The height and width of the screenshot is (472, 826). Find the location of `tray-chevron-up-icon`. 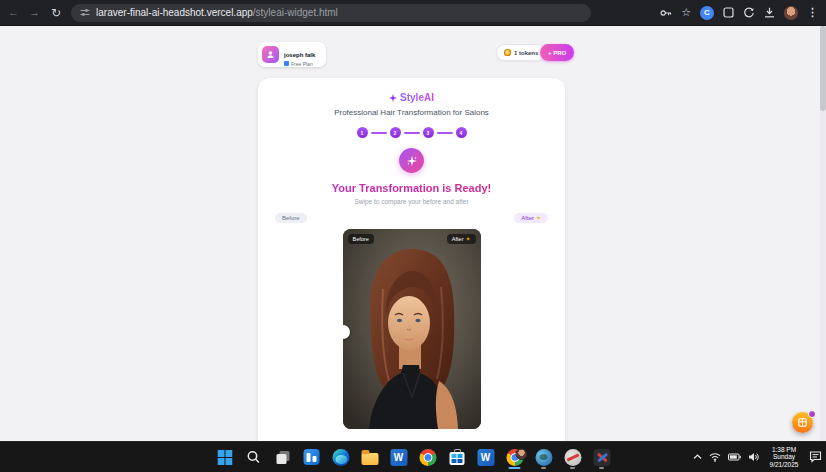

tray-chevron-up-icon is located at coordinates (698, 457).